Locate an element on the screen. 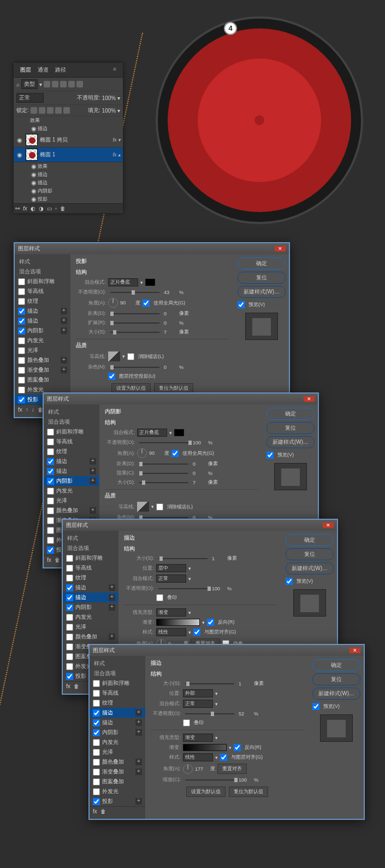 The height and width of the screenshot is (868, 385). preview-check is located at coordinates (316, 706).